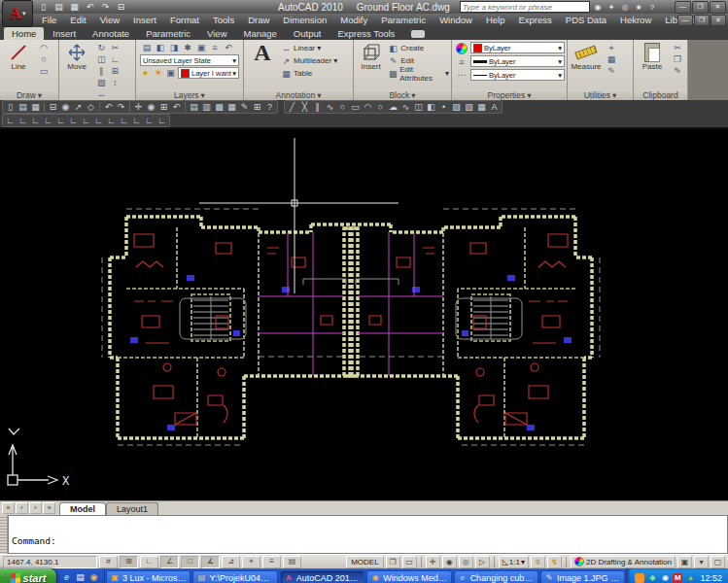 This screenshot has width=728, height=583. What do you see at coordinates (640, 578) in the screenshot?
I see `tray-app-icon` at bounding box center [640, 578].